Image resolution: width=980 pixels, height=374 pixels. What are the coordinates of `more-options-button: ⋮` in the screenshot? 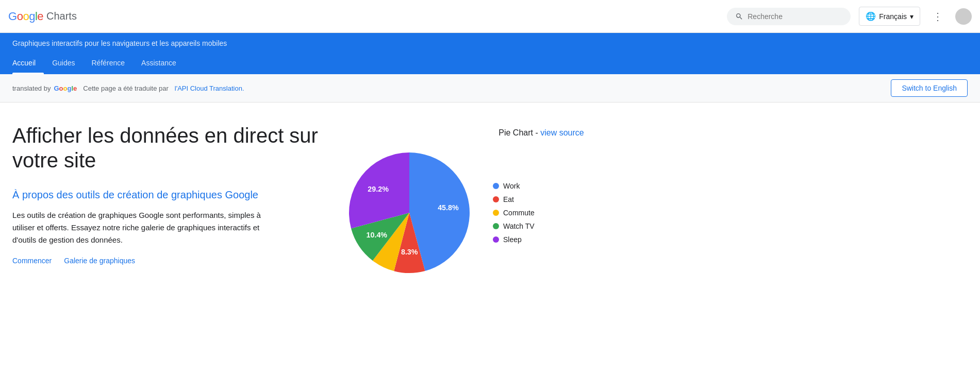 It's located at (938, 16).